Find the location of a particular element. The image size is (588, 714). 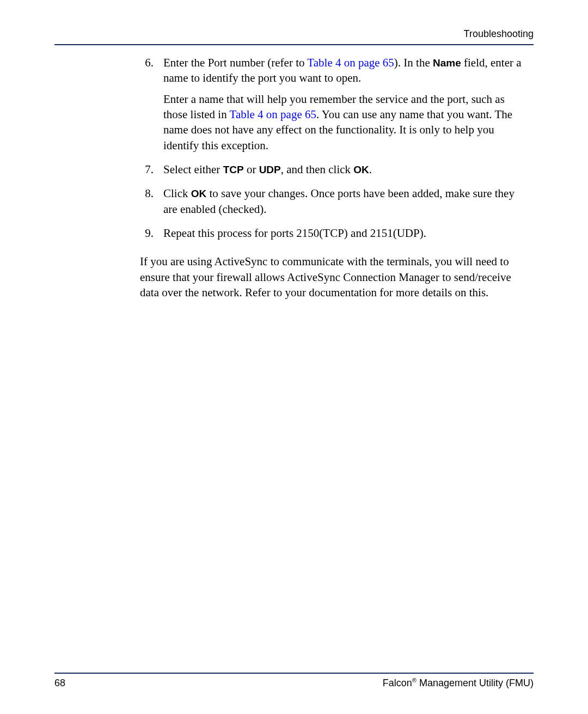

step-number: 7. is located at coordinates (151, 169).